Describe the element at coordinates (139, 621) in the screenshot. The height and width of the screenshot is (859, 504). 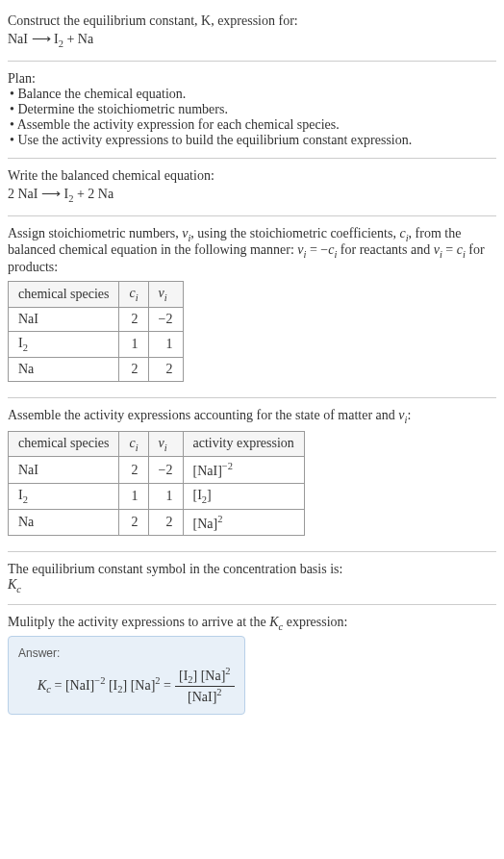
I see `text-part: Mulitply the activity expressions to arr…` at that location.